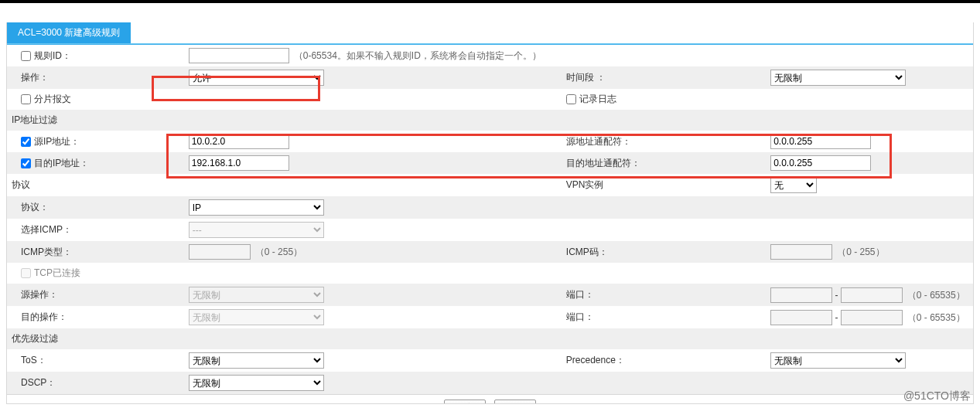  What do you see at coordinates (35, 77) in the screenshot?
I see `action-label: 操作：` at bounding box center [35, 77].